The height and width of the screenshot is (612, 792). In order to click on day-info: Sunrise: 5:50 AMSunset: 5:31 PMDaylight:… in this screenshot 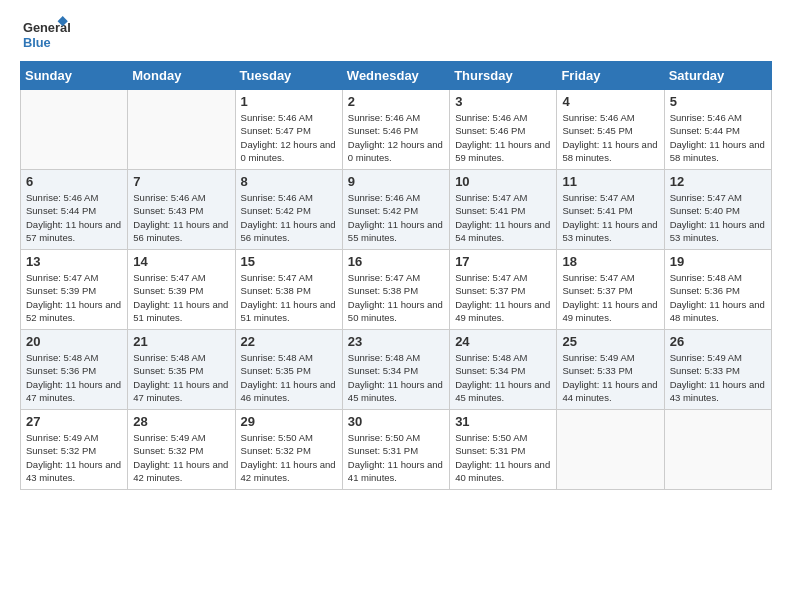, I will do `click(503, 458)`.